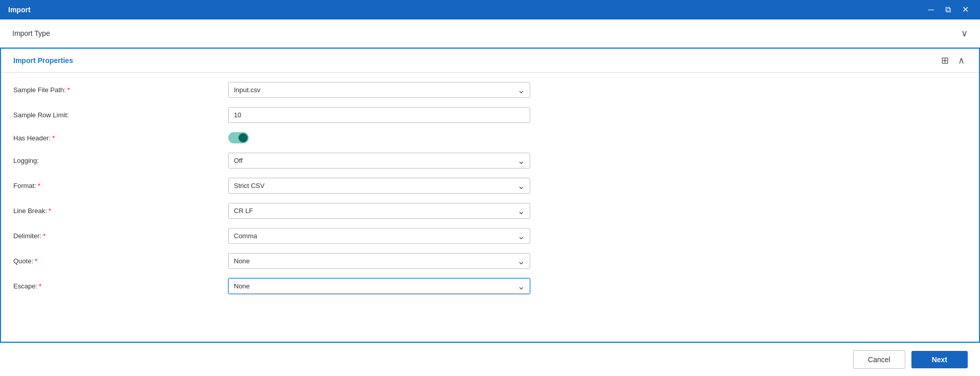 Image resolution: width=980 pixels, height=376 pixels. Describe the element at coordinates (879, 360) in the screenshot. I see `cancel-button: Cancel` at that location.